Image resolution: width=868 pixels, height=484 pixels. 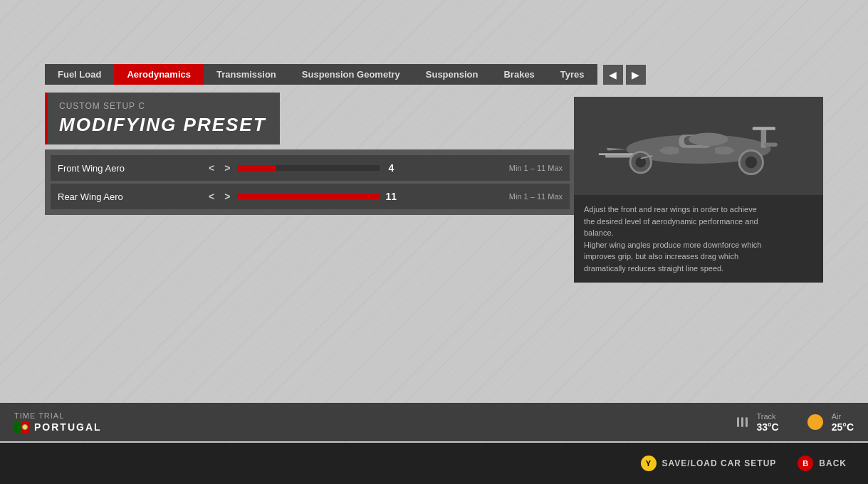 What do you see at coordinates (58, 416) in the screenshot?
I see `game-mode: Time Trial` at bounding box center [58, 416].